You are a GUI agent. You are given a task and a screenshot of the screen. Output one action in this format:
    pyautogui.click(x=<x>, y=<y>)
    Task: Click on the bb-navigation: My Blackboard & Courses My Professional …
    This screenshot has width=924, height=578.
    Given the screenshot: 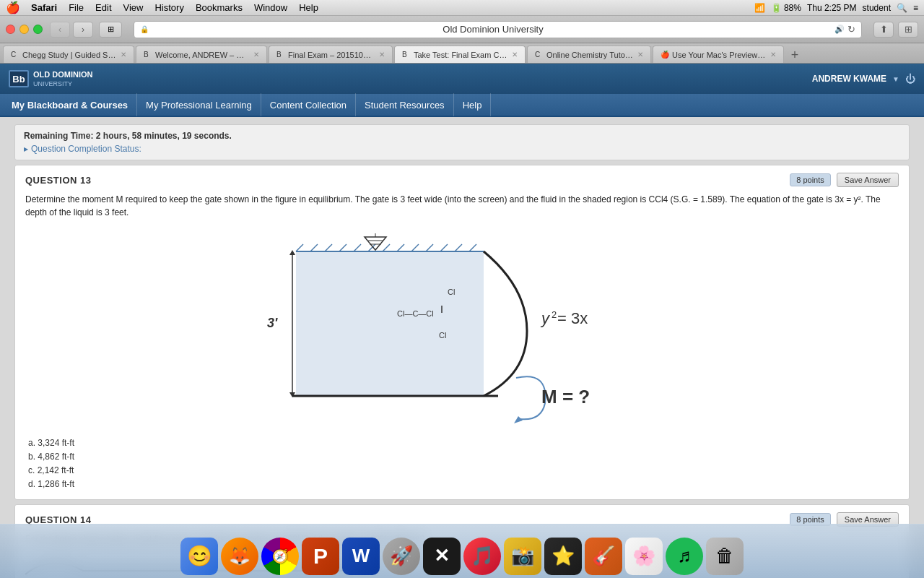 What is the action you would take?
    pyautogui.click(x=462, y=105)
    